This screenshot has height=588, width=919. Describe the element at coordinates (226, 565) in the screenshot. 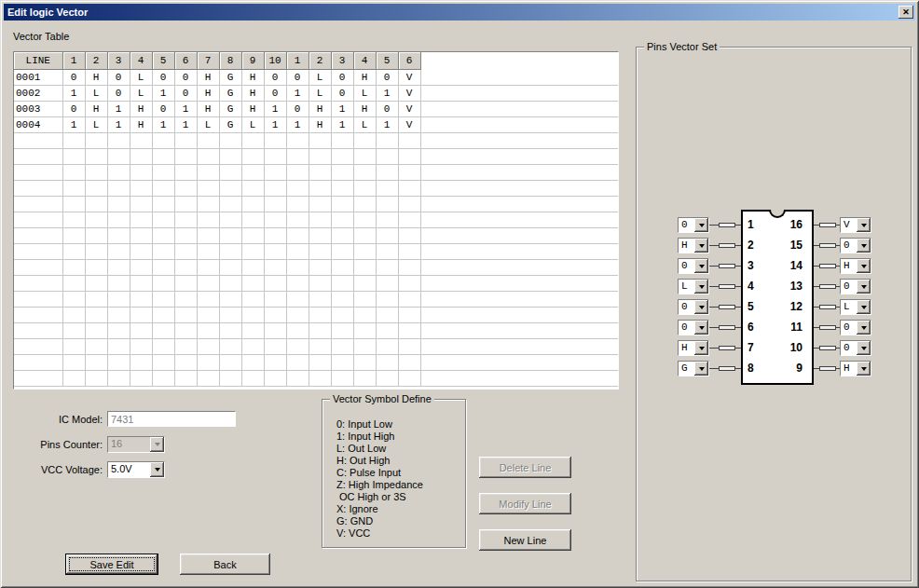

I see `back-button: Back` at that location.